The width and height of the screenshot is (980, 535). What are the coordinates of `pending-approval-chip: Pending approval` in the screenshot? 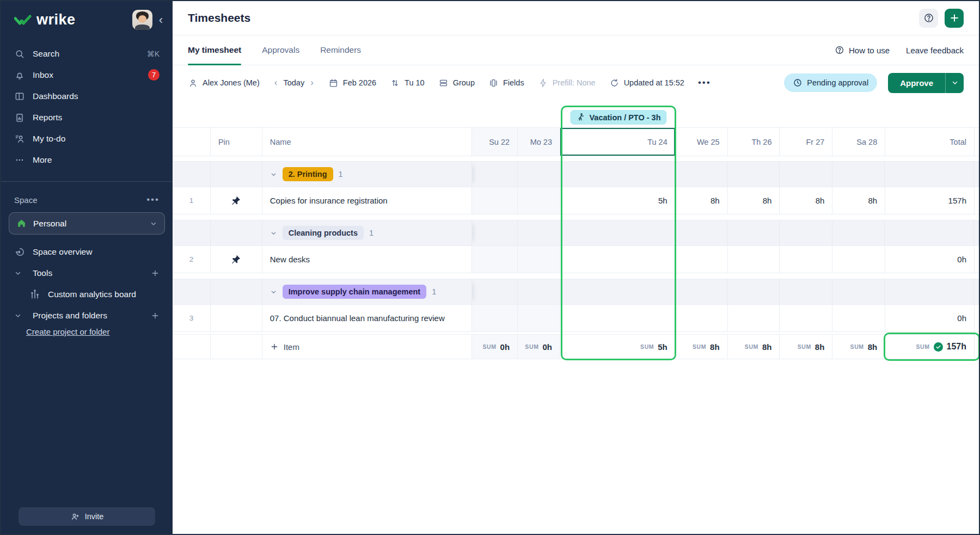 It's located at (831, 83).